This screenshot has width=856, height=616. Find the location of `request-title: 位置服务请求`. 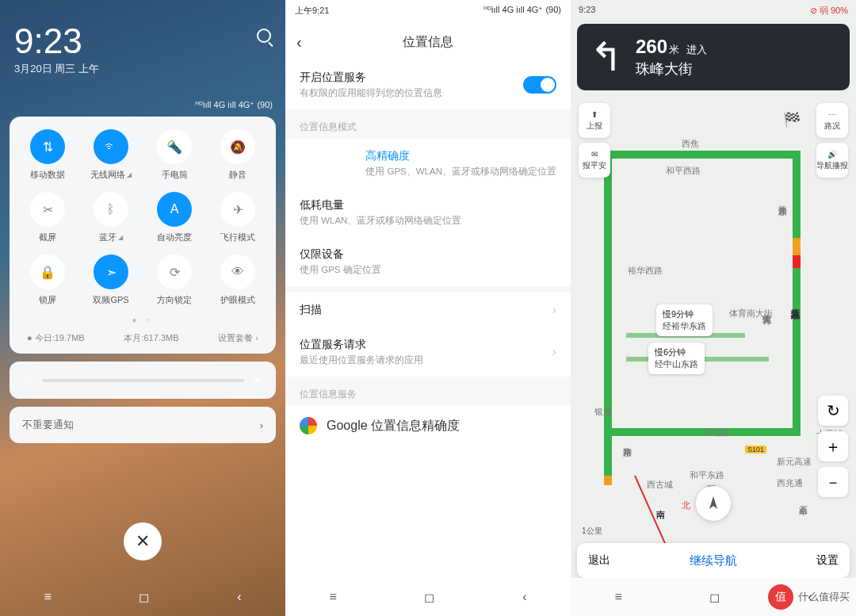

request-title: 位置服务请求 is located at coordinates (361, 345).